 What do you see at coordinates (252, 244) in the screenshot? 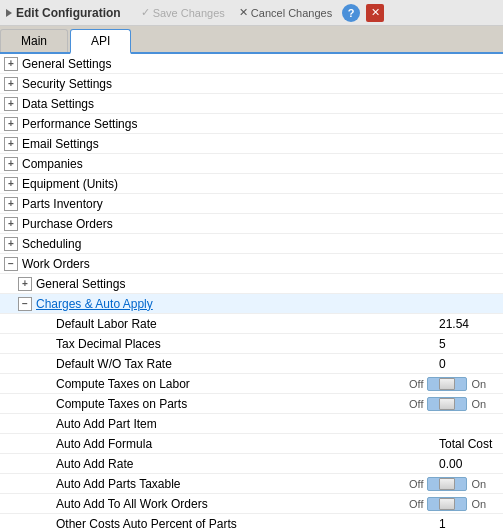
I see `tree-item-scheduling: + Scheduling` at bounding box center [252, 244].